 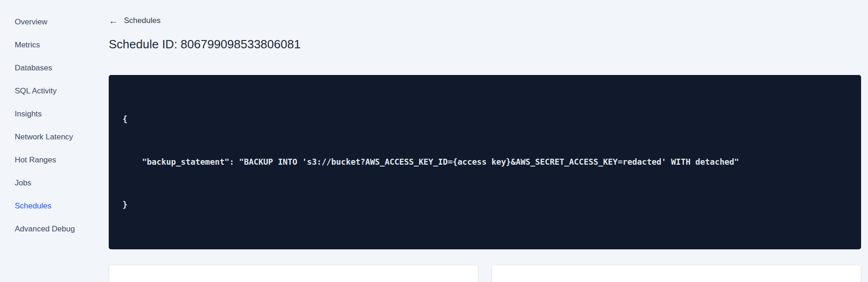 What do you see at coordinates (54, 91) in the screenshot?
I see `sidebar-item-sql-activity: SQL Activity` at bounding box center [54, 91].